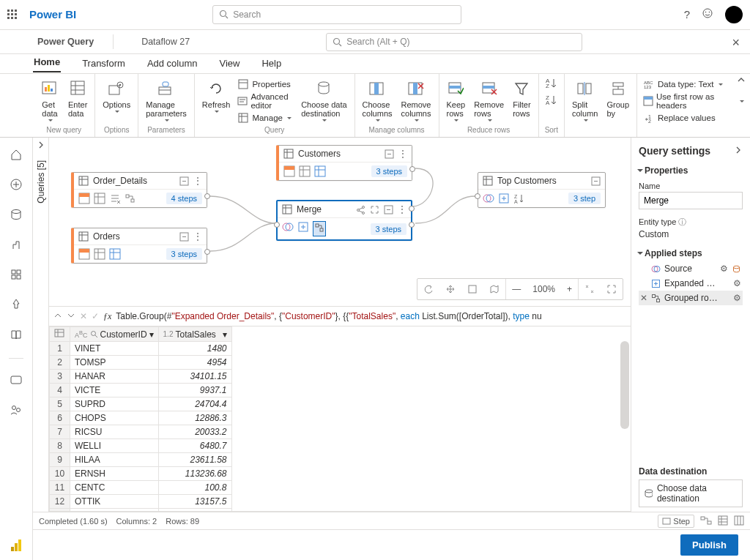 This screenshot has width=750, height=560. What do you see at coordinates (114, 335) in the screenshot?
I see `column-customerid: ABCCustomerID▾` at bounding box center [114, 335].